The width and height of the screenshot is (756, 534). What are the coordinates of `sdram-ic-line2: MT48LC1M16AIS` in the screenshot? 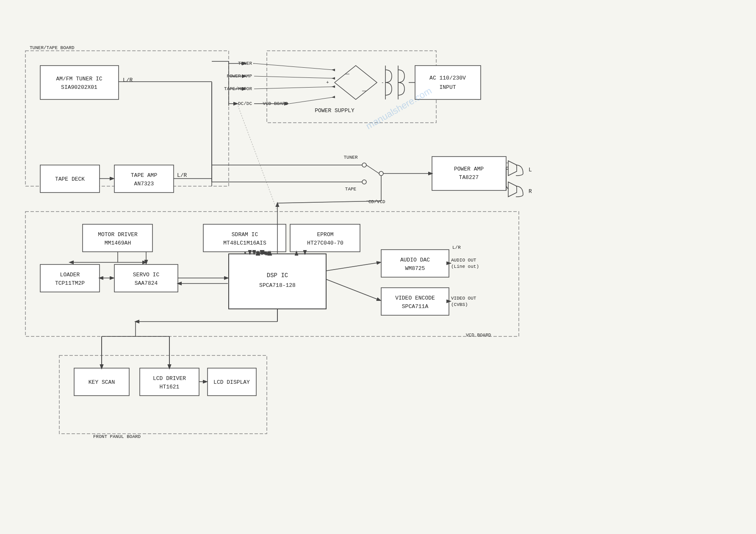 It's located at (245, 243).